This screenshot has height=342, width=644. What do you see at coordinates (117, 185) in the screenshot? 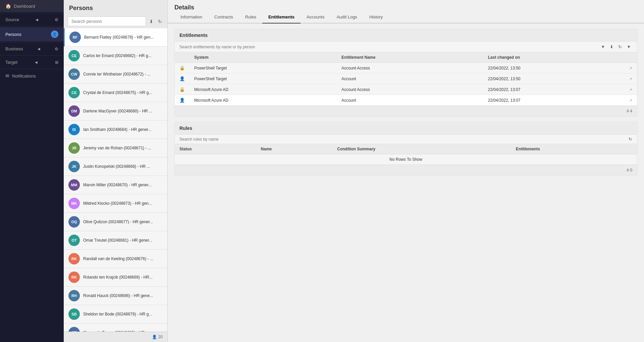
I see `person-name: Marvin Miller (00248670) - HR gener...` at bounding box center [117, 185].